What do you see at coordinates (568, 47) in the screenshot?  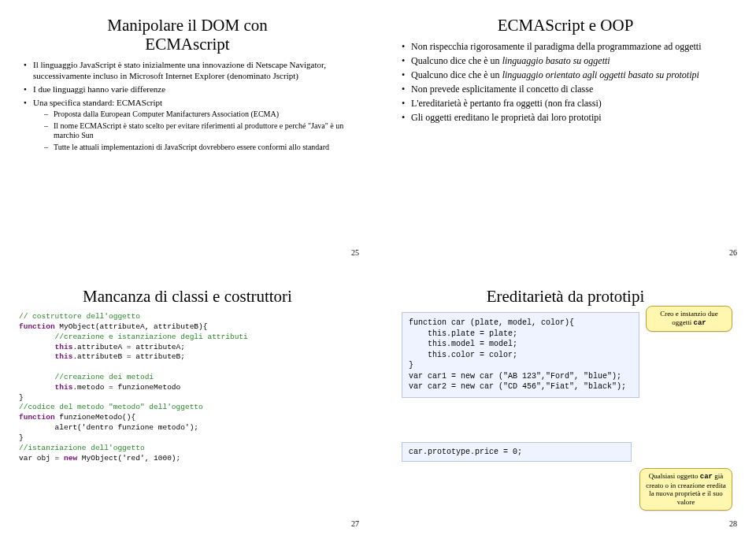 I see `bullet: Non rispecchia rigorosamente il paradigm…` at bounding box center [568, 47].